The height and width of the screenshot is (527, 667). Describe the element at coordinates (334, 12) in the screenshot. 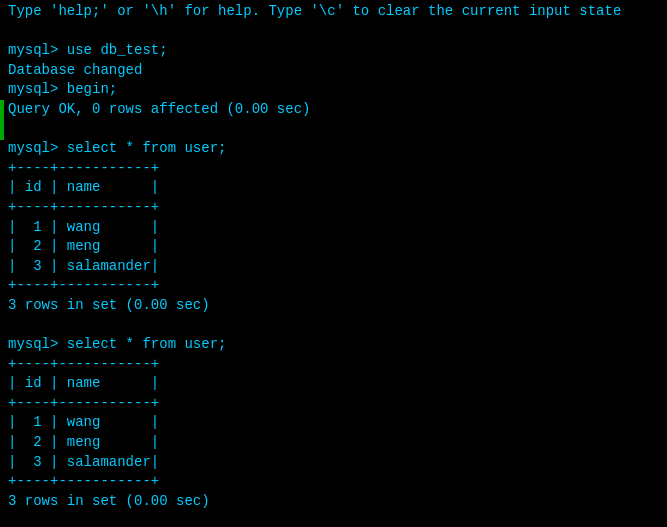

I see `line-header: Type 'help;' or '\h' for help. Type '\c'…` at that location.